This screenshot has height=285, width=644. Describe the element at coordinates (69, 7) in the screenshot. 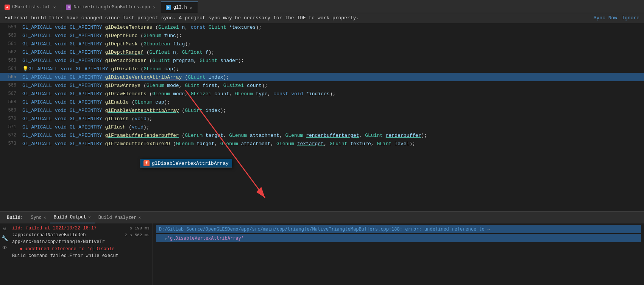

I see `cpp-icon: C` at that location.